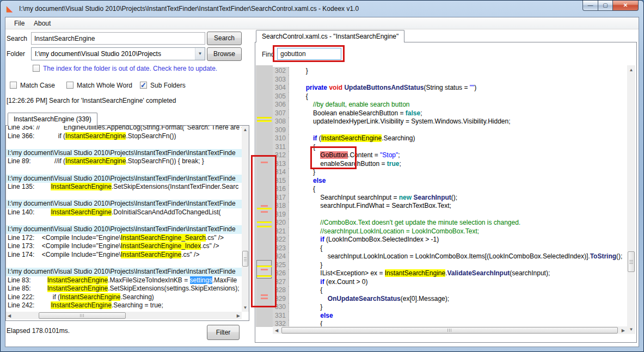 This screenshot has height=352, width=644. I want to click on minimize-button: —, so click(590, 5).